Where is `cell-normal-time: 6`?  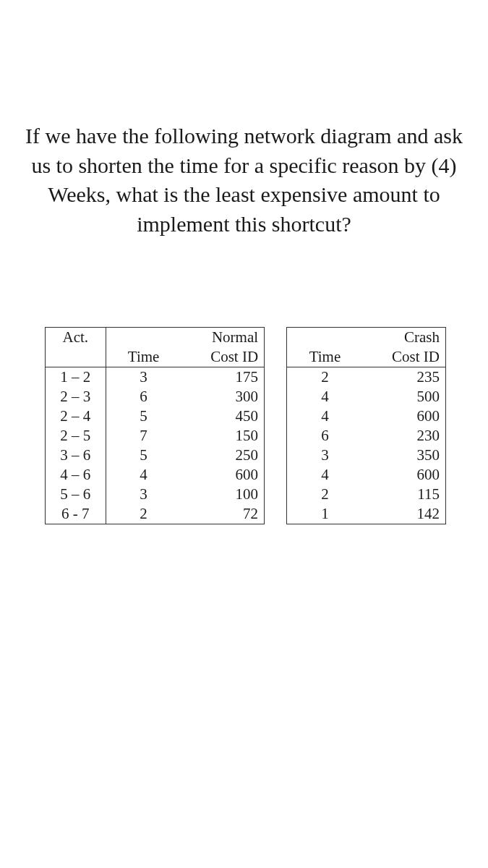
cell-normal-time: 6 is located at coordinates (143, 396).